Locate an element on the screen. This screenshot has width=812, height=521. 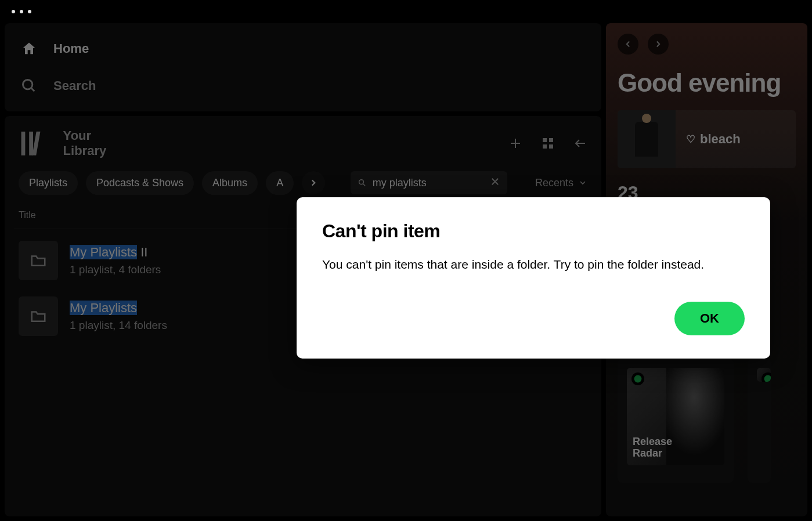
card-artwork is located at coordinates (764, 375).